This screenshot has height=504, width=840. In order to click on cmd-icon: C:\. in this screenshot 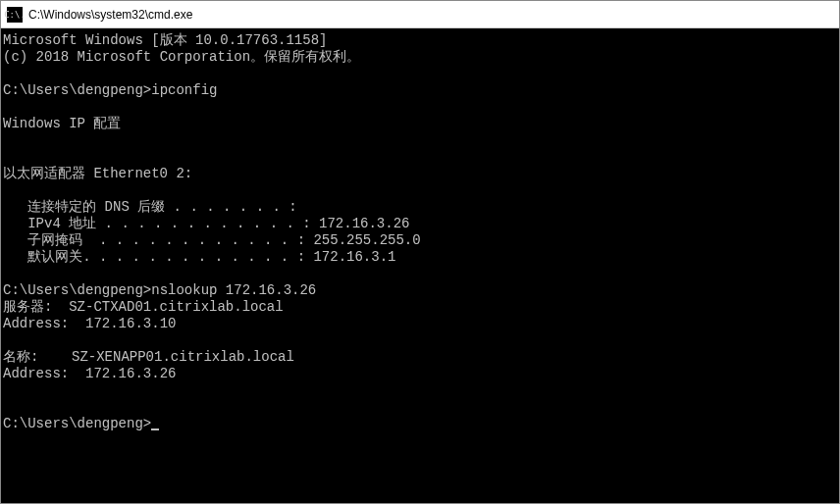, I will do `click(15, 15)`.